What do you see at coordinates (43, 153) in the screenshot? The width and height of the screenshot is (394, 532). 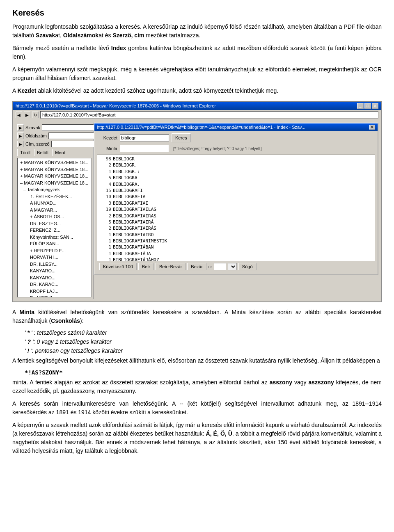 I see `betolt-btn: Betölt` at bounding box center [43, 153].